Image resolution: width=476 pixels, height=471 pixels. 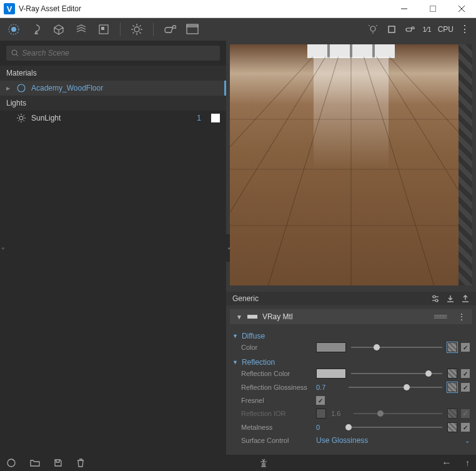 What do you see at coordinates (373, 29) in the screenshot?
I see `lightbulb-icon` at bounding box center [373, 29].